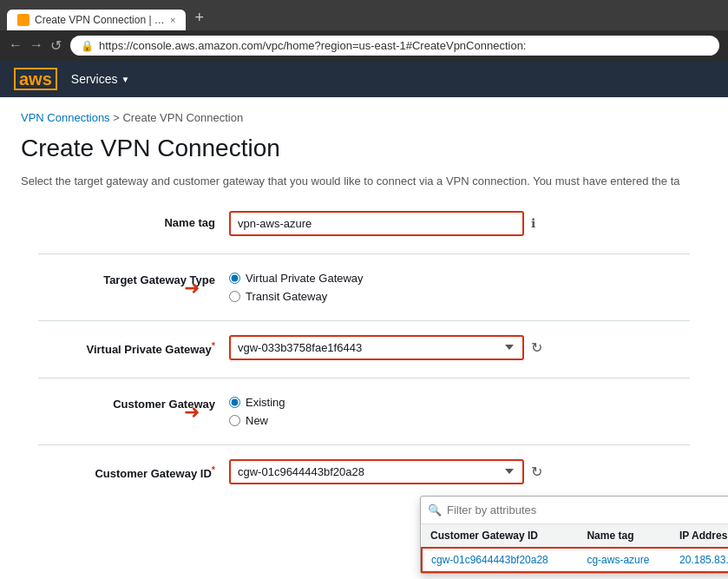 This screenshot has width=728, height=579. What do you see at coordinates (134, 345) in the screenshot?
I see `virtual-private-gateway-field-label: Virtual Private Gateway*` at bounding box center [134, 345].